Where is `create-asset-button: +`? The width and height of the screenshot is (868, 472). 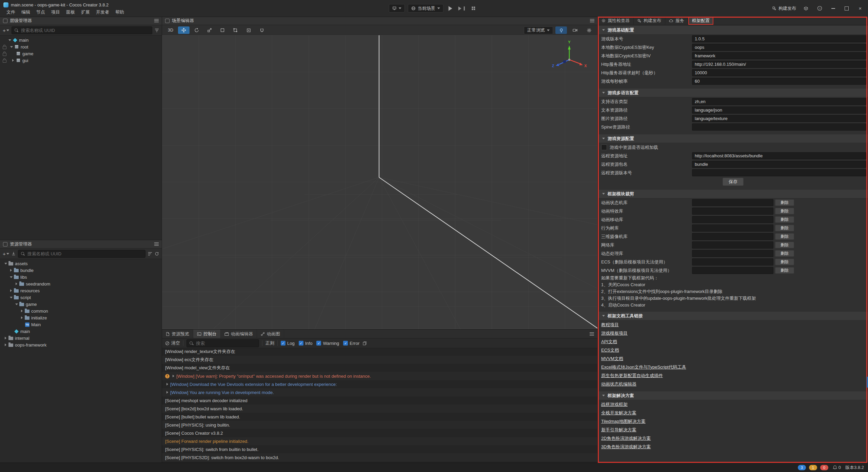 create-asset-button: + is located at coordinates (6, 254).